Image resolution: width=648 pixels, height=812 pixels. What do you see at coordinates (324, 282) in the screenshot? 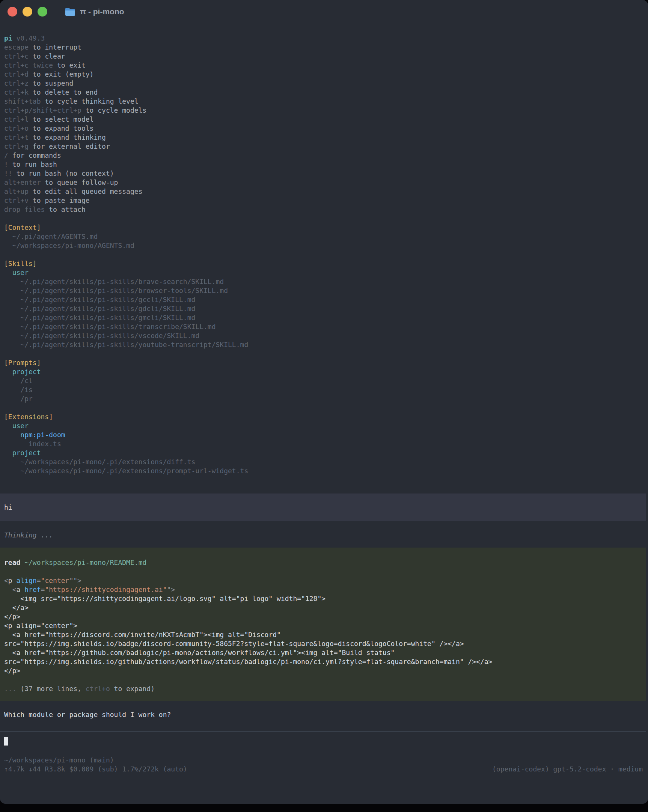
I see `skill-path: ~/.pi/agent/skills/pi-skills/brave-searc…` at bounding box center [324, 282].